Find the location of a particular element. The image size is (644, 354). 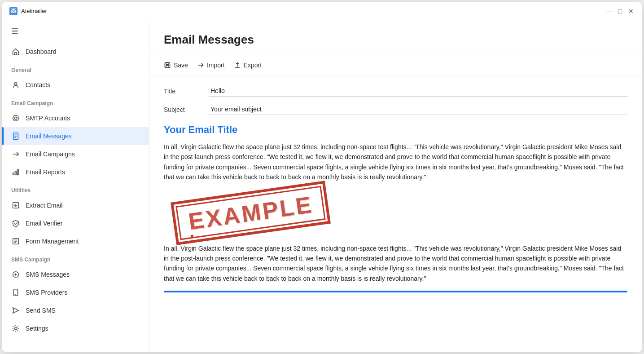

sidebar-item-label: SMS Providers is located at coordinates (47, 292).